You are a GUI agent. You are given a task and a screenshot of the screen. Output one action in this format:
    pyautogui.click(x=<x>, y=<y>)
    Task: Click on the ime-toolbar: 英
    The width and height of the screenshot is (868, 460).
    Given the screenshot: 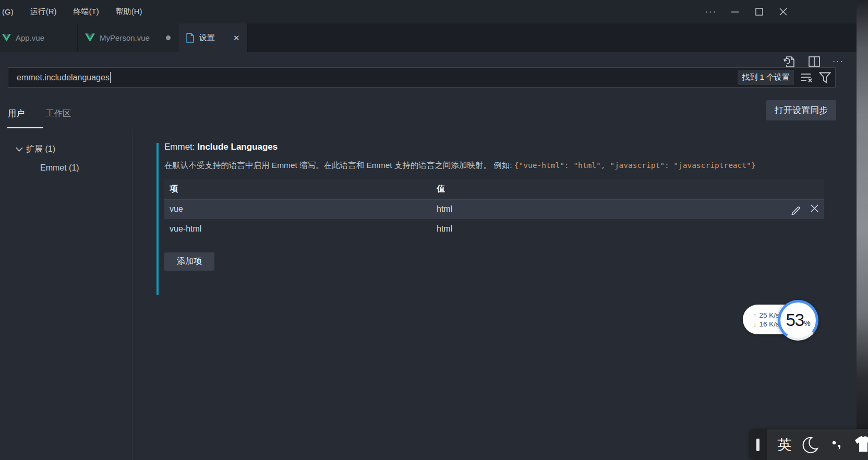 What is the action you would take?
    pyautogui.click(x=809, y=444)
    